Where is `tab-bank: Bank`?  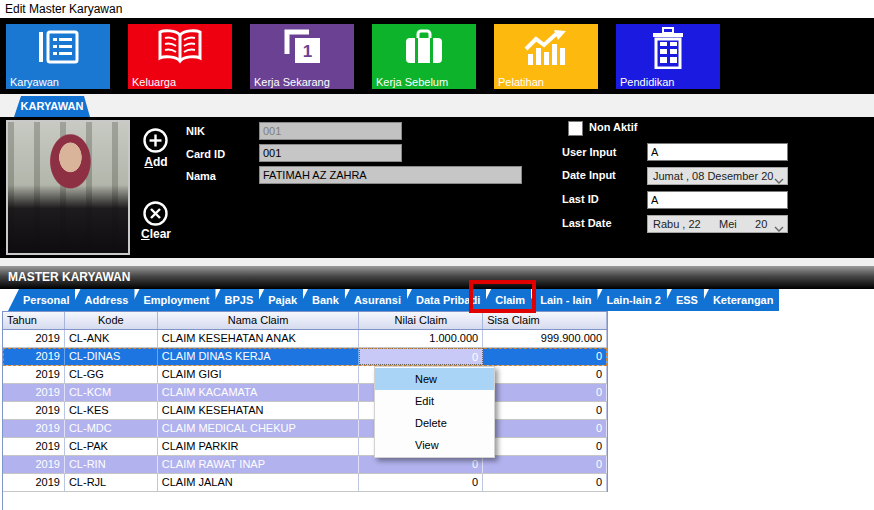 tab-bank: Bank is located at coordinates (321, 300).